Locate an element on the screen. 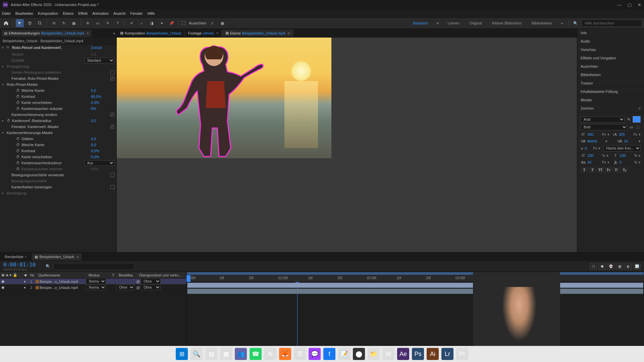 Image resolution: width=644 pixels, height=362 pixels. prop-dropdown: Aus is located at coordinates (99, 163).